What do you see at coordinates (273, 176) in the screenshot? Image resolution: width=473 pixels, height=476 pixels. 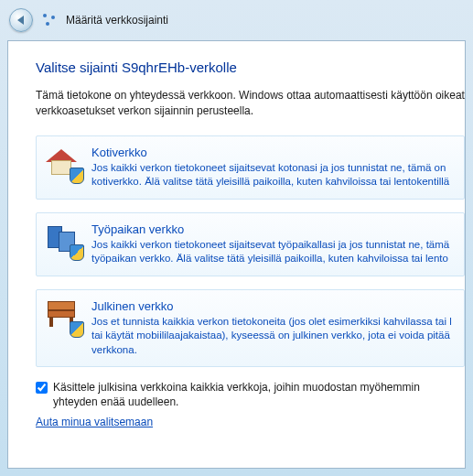 I see `option-home-desc: Jos kaikki verkon tietokoneet sijaitseva…` at bounding box center [273, 176].